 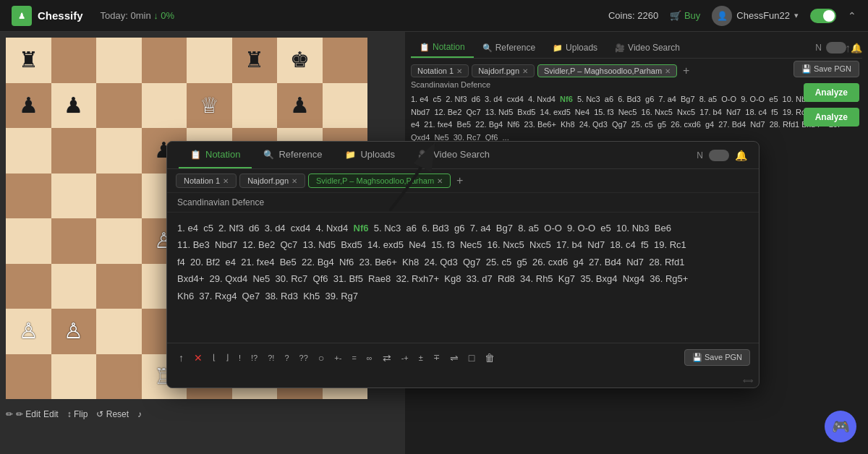 What do you see at coordinates (608, 71) in the screenshot?
I see `notation-tab-3-bg: Svidler,P – Maghsoodloo,Parham ✕` at bounding box center [608, 71].